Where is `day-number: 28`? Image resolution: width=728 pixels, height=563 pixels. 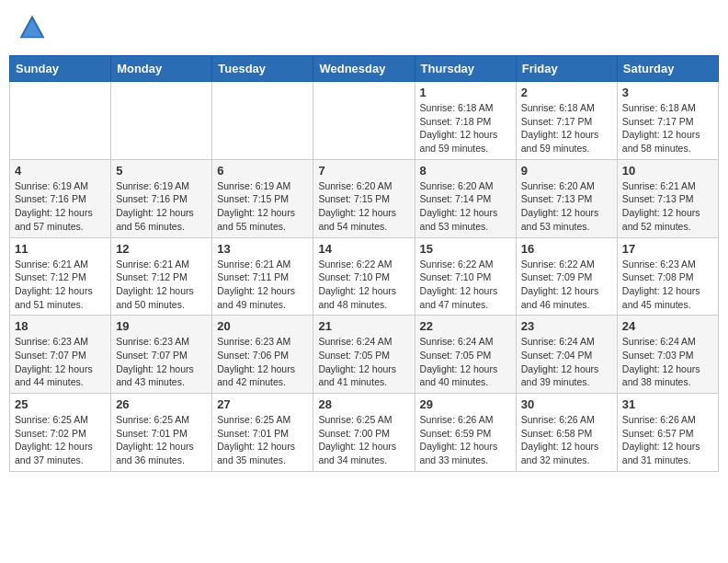
day-number: 28 is located at coordinates (364, 405).